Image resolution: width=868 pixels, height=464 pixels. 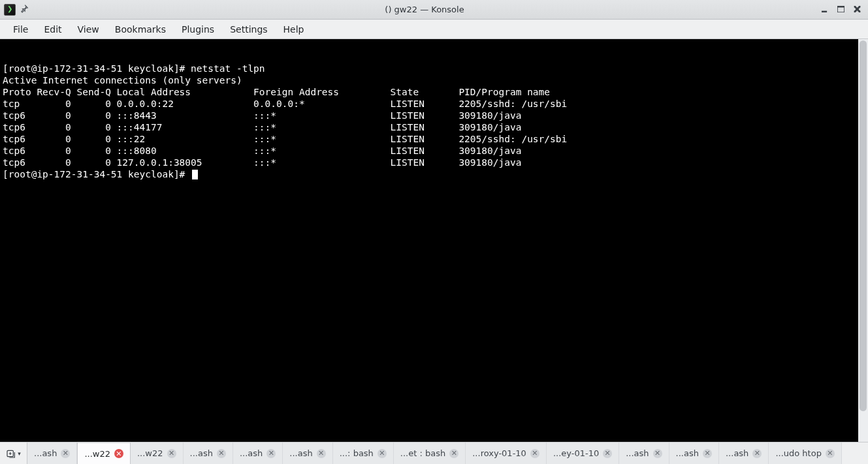 What do you see at coordinates (198, 29) in the screenshot?
I see `menu-plugins: Plugins` at bounding box center [198, 29].